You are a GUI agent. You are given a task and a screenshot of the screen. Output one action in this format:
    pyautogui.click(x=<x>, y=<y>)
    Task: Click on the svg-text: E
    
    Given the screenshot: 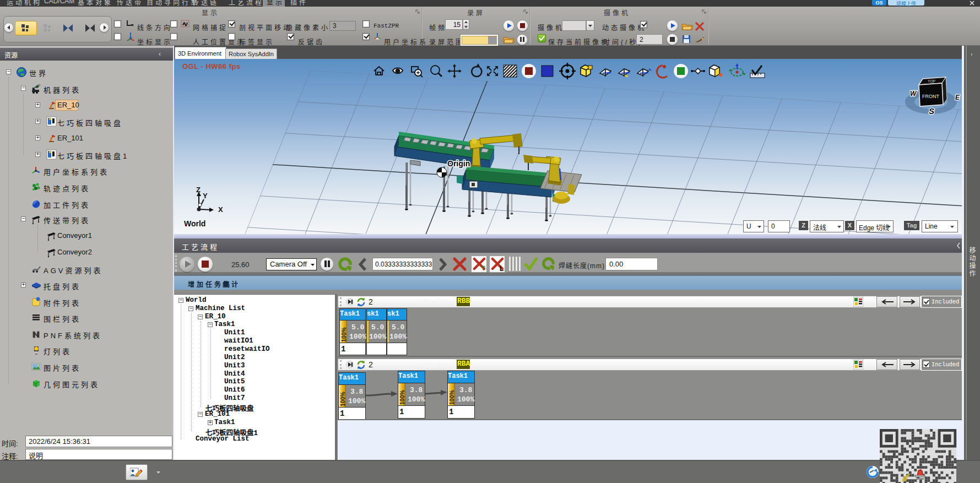 What is the action you would take?
    pyautogui.click(x=957, y=97)
    